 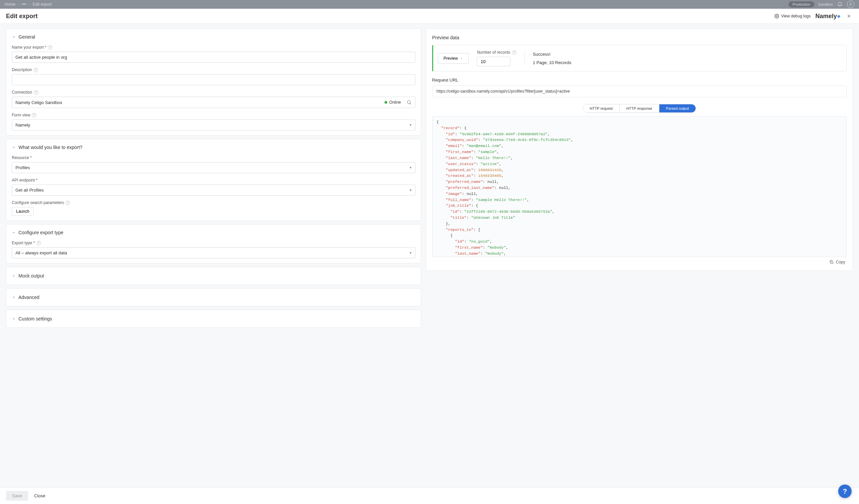 What do you see at coordinates (494, 61) in the screenshot?
I see `records-input` at bounding box center [494, 61].